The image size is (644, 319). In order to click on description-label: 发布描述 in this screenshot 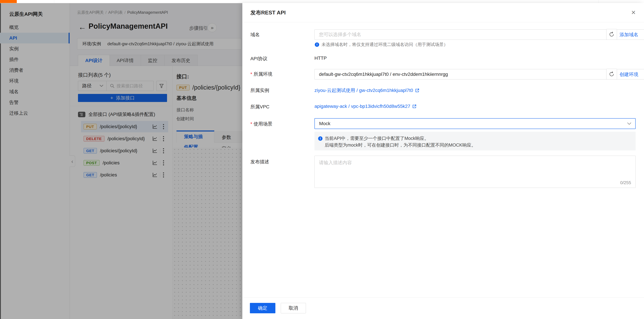, I will do `click(260, 162)`.